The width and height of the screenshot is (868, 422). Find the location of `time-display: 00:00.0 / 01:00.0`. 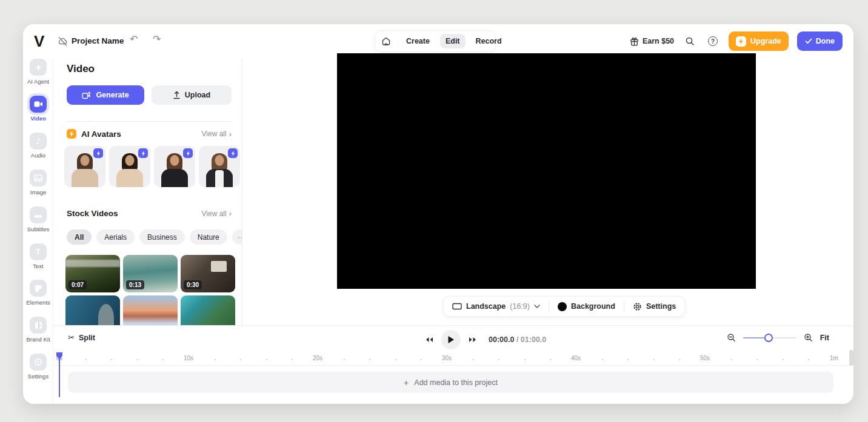

time-display: 00:00.0 / 01:00.0 is located at coordinates (518, 340).